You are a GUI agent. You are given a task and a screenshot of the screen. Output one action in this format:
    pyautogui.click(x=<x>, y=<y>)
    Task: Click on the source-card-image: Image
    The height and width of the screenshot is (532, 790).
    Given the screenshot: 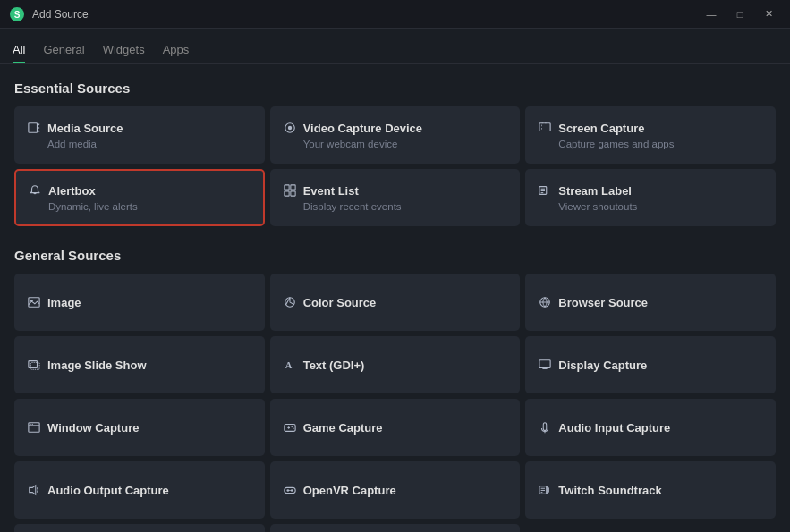 What is the action you would take?
    pyautogui.click(x=140, y=302)
    